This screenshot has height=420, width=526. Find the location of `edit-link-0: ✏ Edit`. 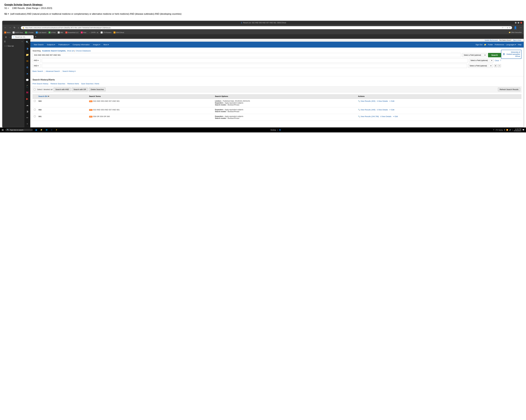

edit-link-0: ✏ Edit is located at coordinates (392, 101).